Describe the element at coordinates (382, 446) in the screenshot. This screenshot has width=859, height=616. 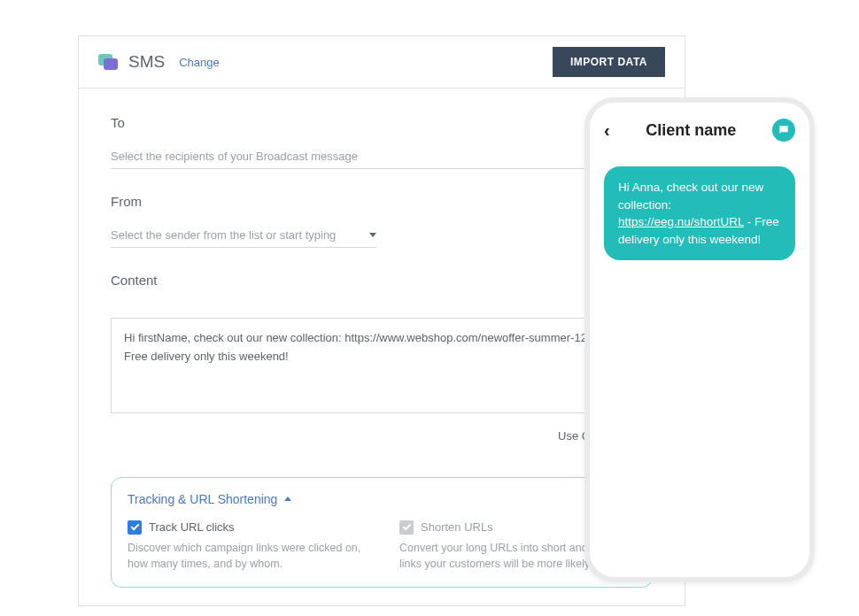
I see `charset-block: Use Character Set Unicode` at that location.